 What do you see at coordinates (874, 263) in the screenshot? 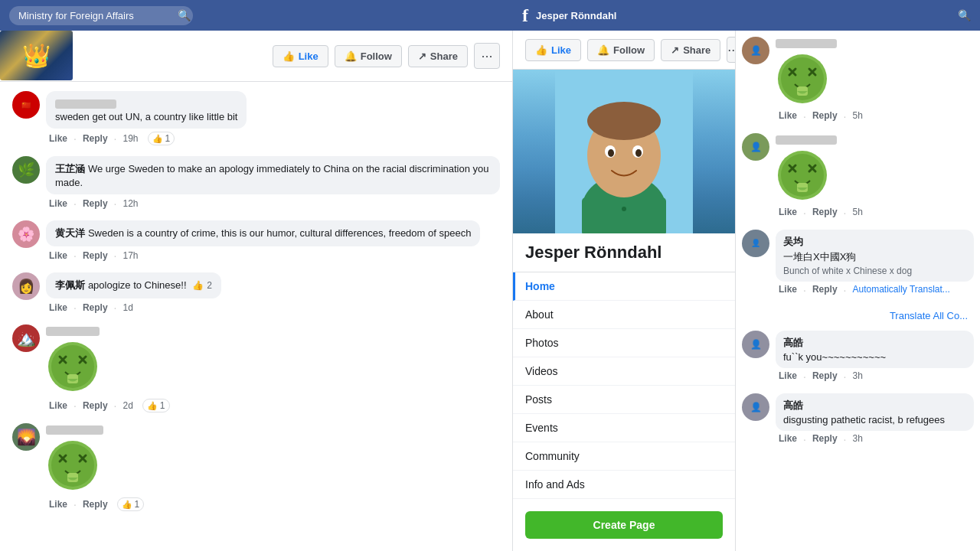
I see `rc-content: 吴均 一堆白X中國X狗 Bunch of white x Chinese x d…` at bounding box center [874, 263].